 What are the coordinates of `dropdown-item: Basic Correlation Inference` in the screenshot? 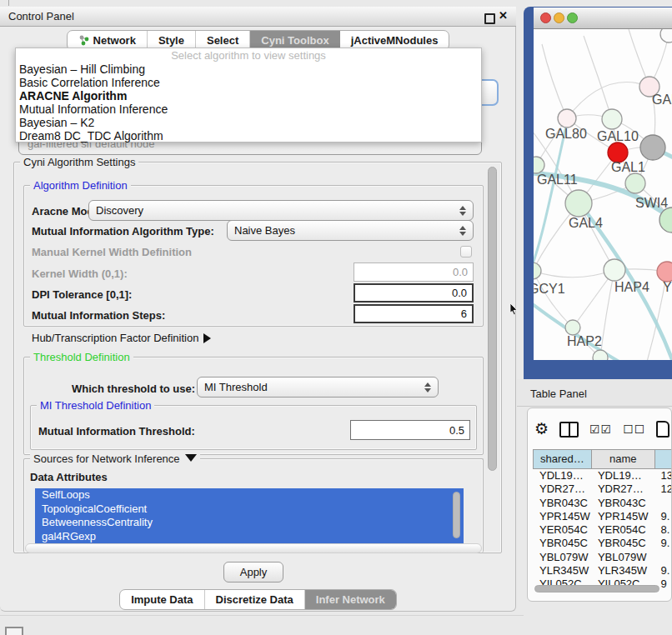 It's located at (248, 82).